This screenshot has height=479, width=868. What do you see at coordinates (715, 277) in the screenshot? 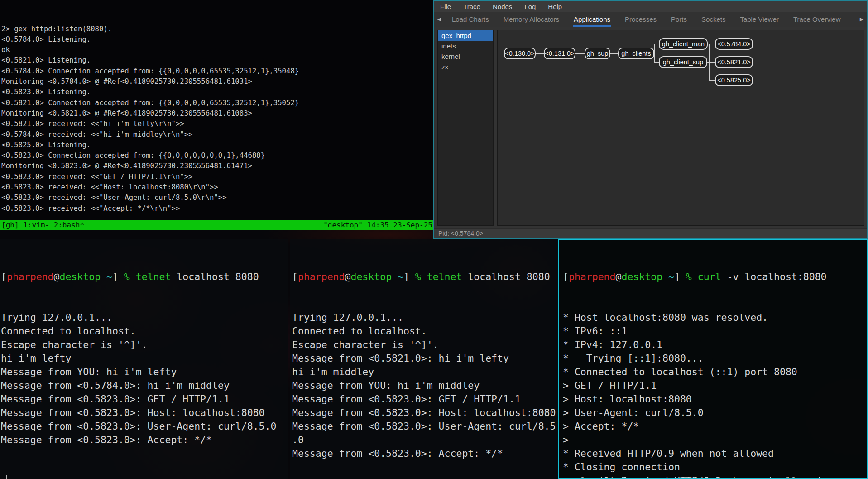
I see `shell-prompt-line: [pharpend@desktop ~] % curl -v localhost…` at bounding box center [715, 277].